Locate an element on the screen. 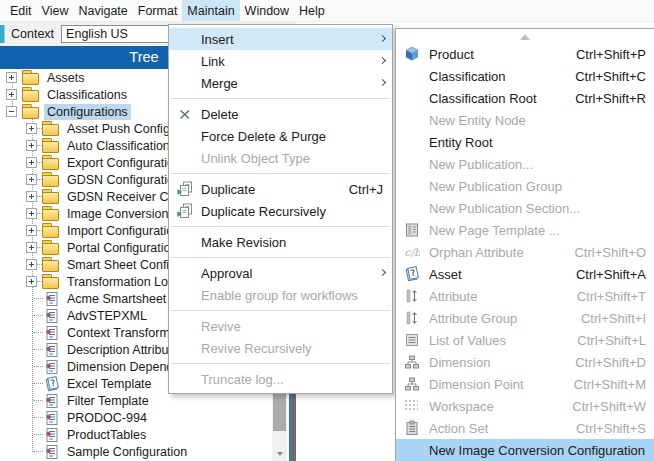  menu-item-new-publication: New Publication... is located at coordinates (525, 164).